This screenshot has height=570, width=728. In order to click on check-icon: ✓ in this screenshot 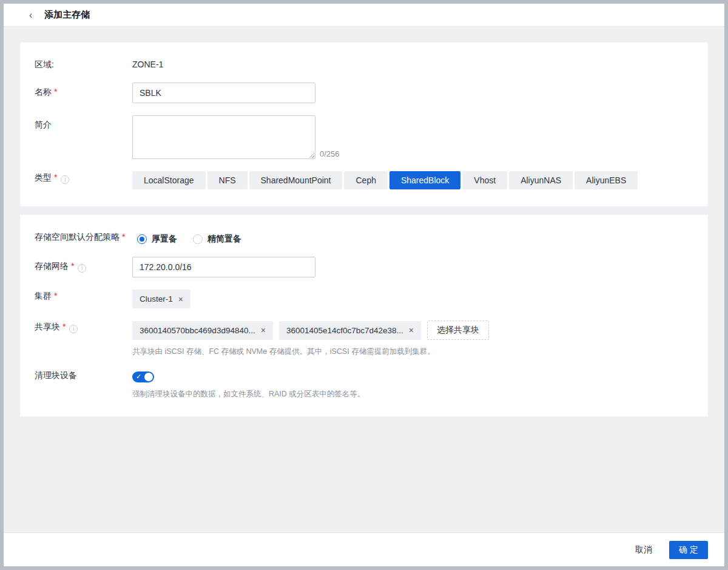, I will do `click(138, 376)`.